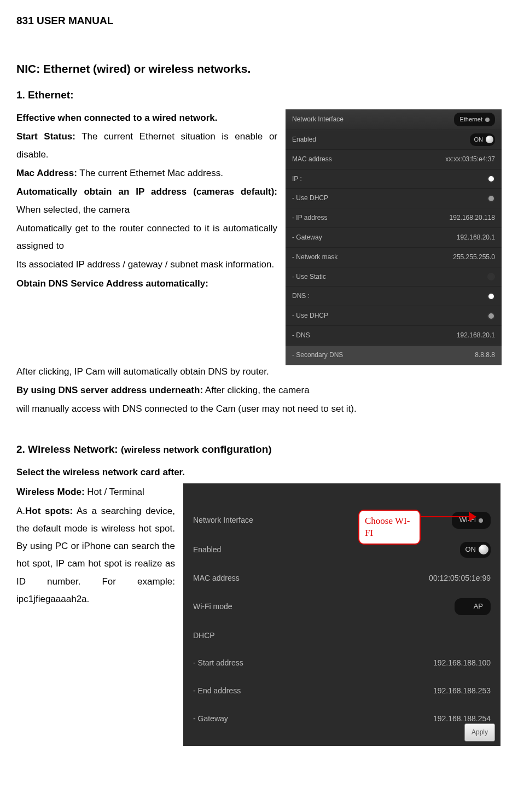 This screenshot has height=812, width=518. I want to click on wireless-description: Wireless Mode: Hot / Terminal A.Hot spot…, so click(96, 546).